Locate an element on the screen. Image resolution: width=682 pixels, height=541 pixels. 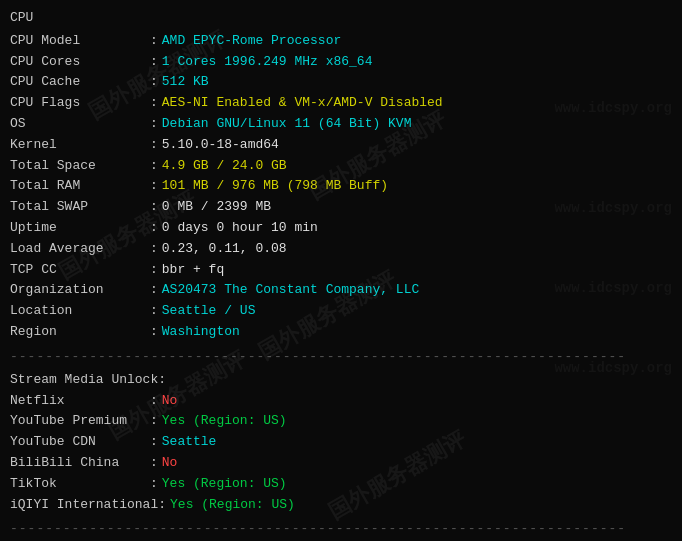
row-cpu-flags: CPU Flags : AES-NI Enabled & VM-x/AMD-V … is located at coordinates (341, 104).